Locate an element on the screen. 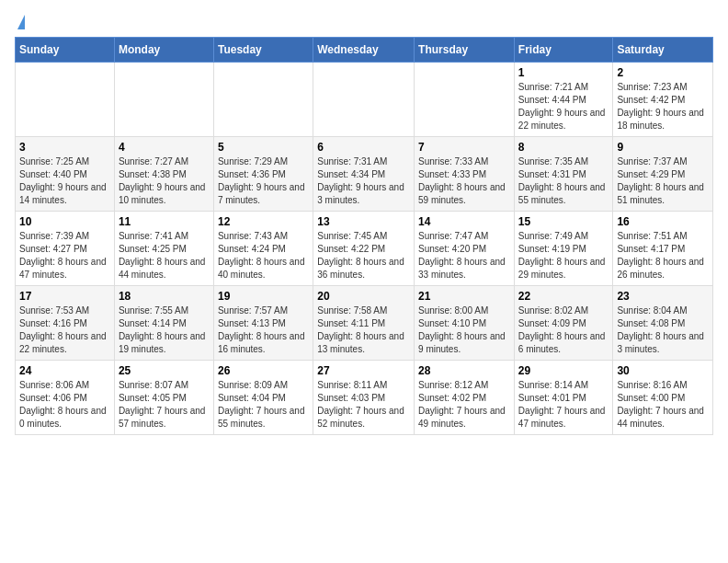  day-number: 3 is located at coordinates (64, 147).